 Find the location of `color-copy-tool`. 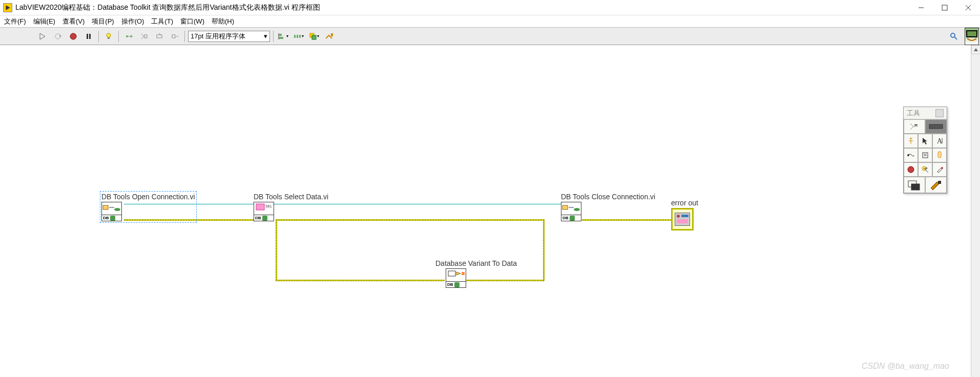

color-copy-tool is located at coordinates (940, 170).